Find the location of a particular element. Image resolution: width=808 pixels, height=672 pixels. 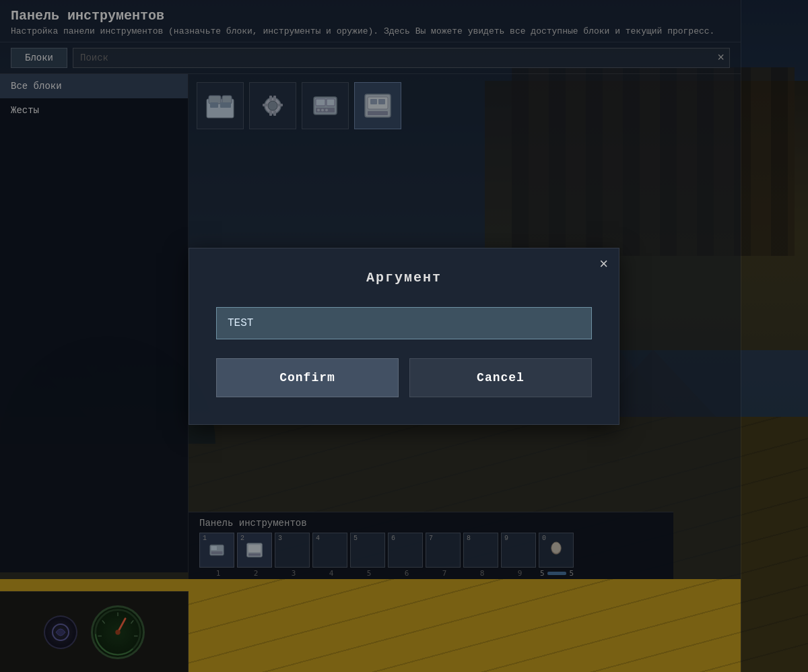

modal-dialog: × Аргумент Confirm Cancel is located at coordinates (404, 337).